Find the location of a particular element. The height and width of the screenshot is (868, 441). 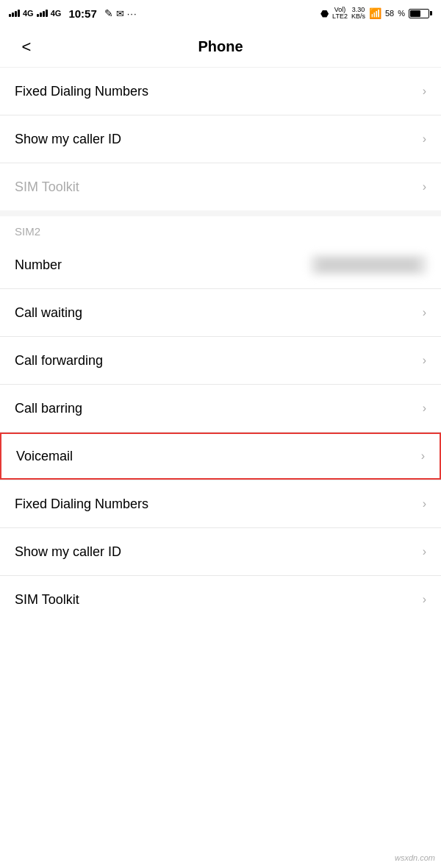

call-barring-label: Call barring is located at coordinates (49, 409).